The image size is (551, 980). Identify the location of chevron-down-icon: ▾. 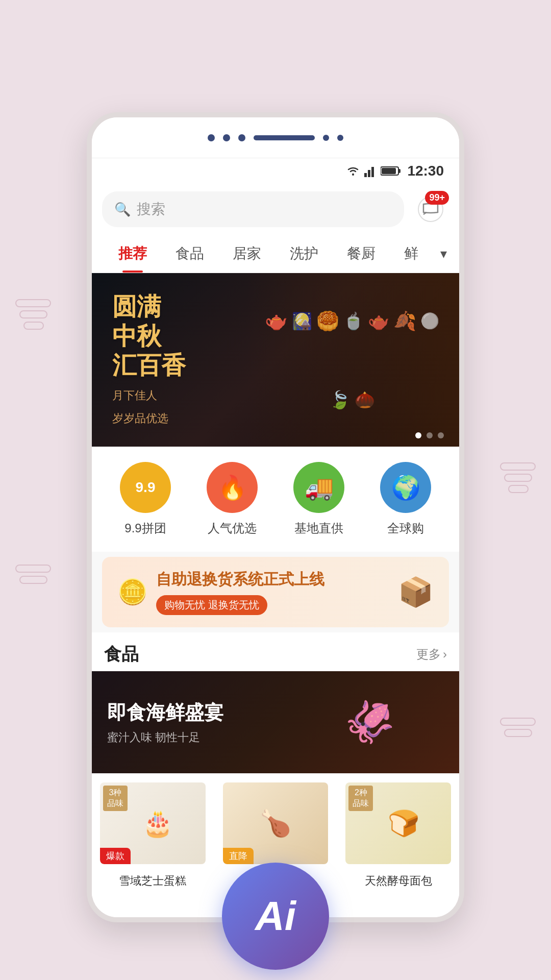
(444, 254).